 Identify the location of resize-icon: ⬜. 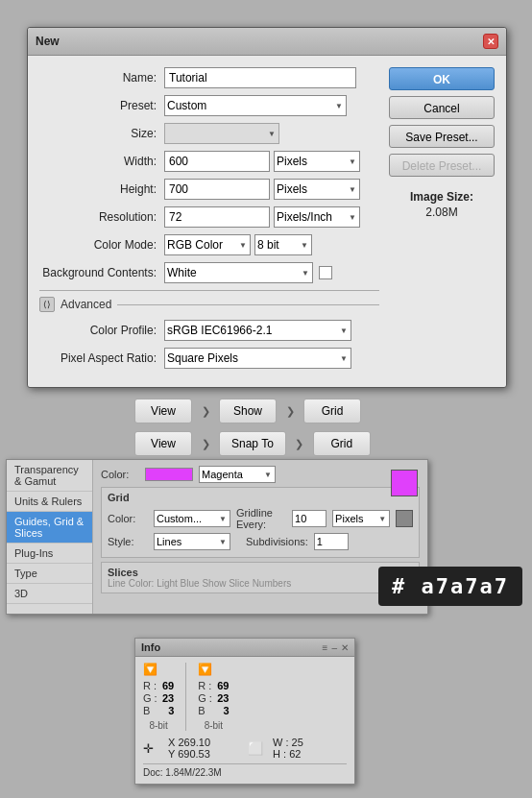
(257, 749).